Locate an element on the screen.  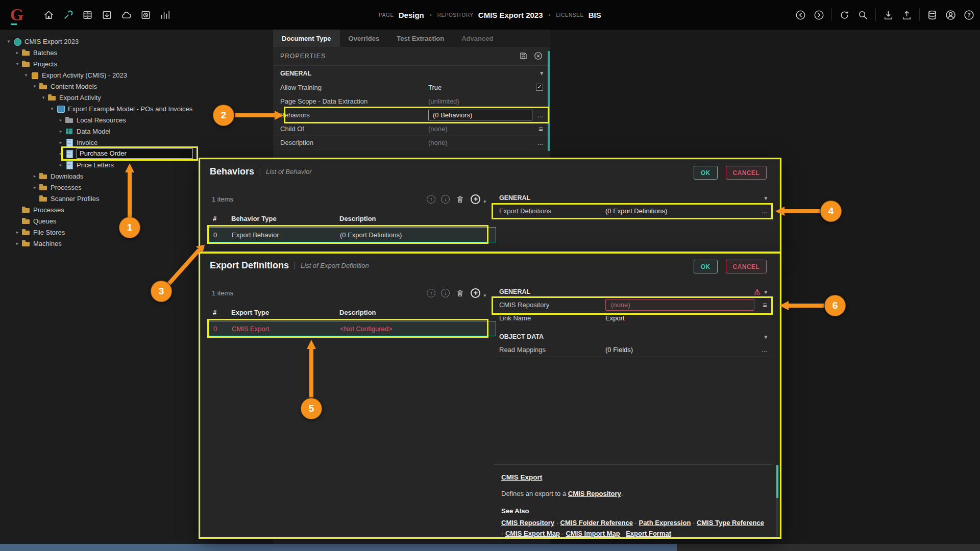
checkbox-checked is located at coordinates (540, 87).